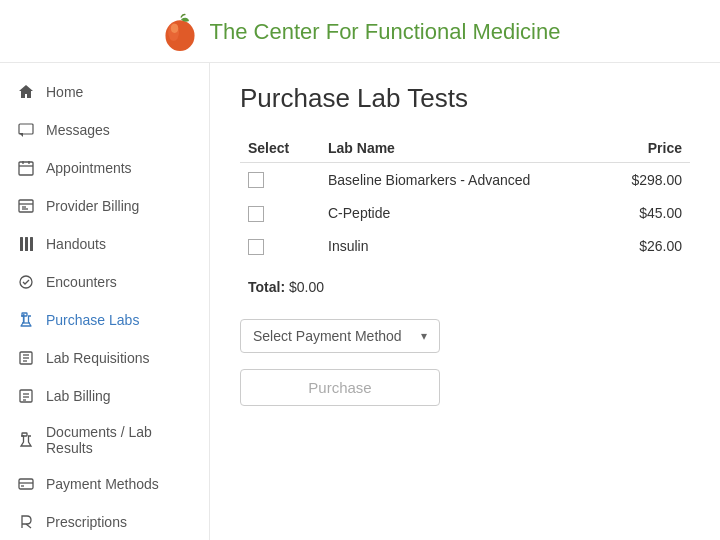  Describe the element at coordinates (360, 32) in the screenshot. I see `header: The Center For Functional Medicine` at that location.